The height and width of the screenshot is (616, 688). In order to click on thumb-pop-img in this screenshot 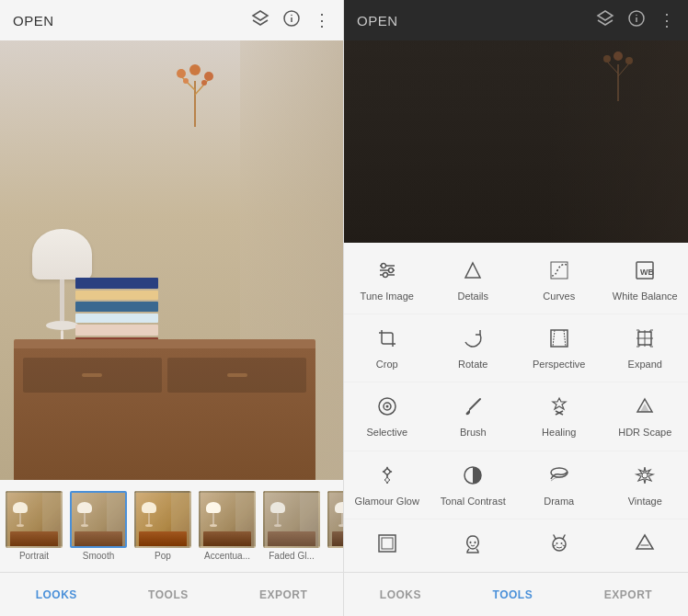, I will do `click(163, 519)`.